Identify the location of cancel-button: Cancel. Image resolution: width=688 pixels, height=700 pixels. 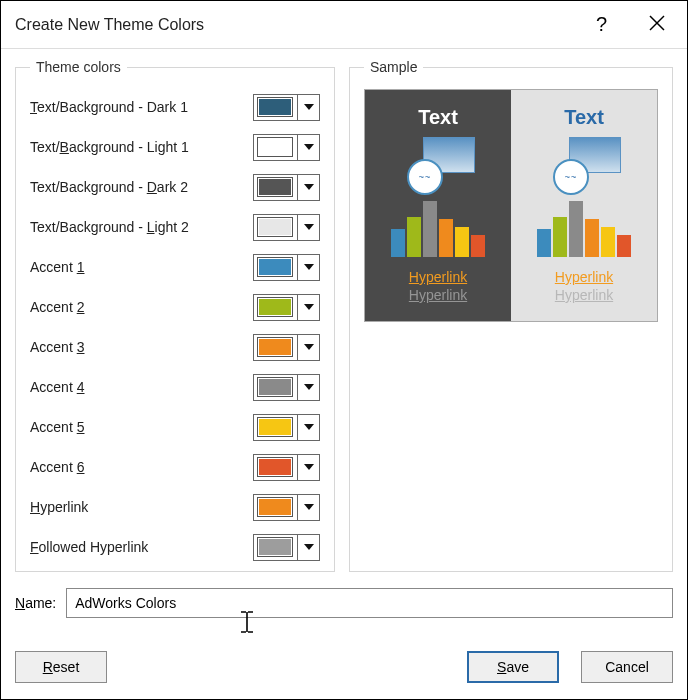
(627, 667).